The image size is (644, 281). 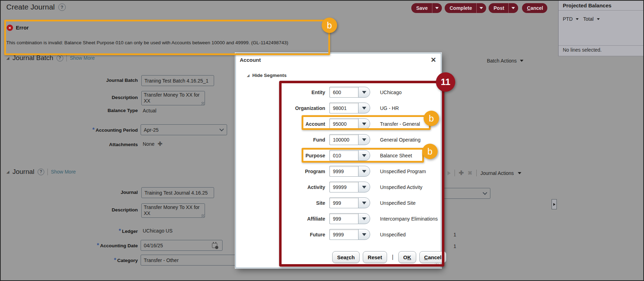 I want to click on expand-right-icon, so click(x=449, y=173).